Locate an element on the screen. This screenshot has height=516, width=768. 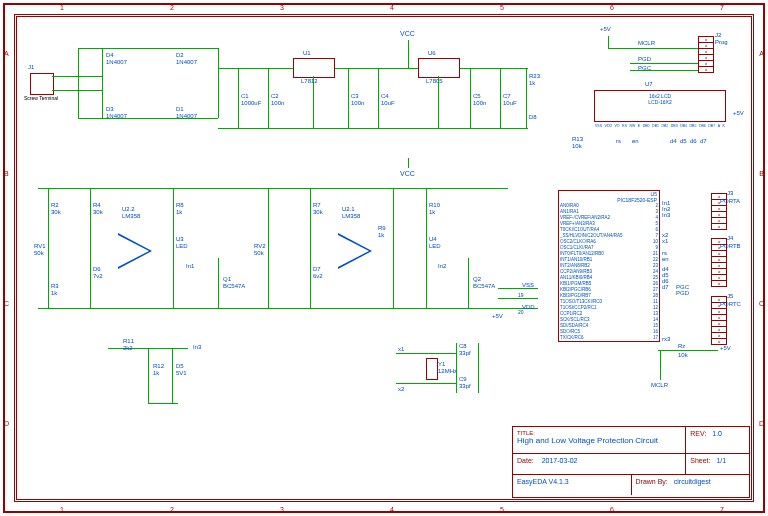
lcd-pin-d7: DB7 is located at coordinates (712, 126).